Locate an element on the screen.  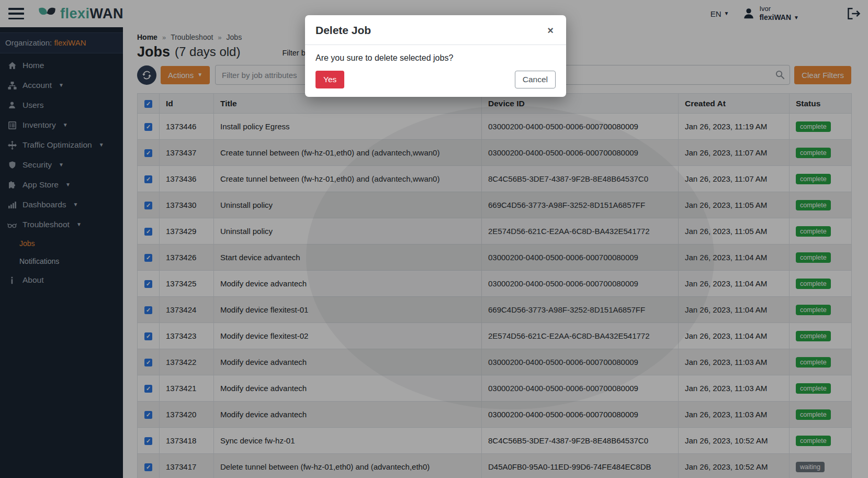
modal-message: Are you sure to delete selected jobs? is located at coordinates (435, 58).